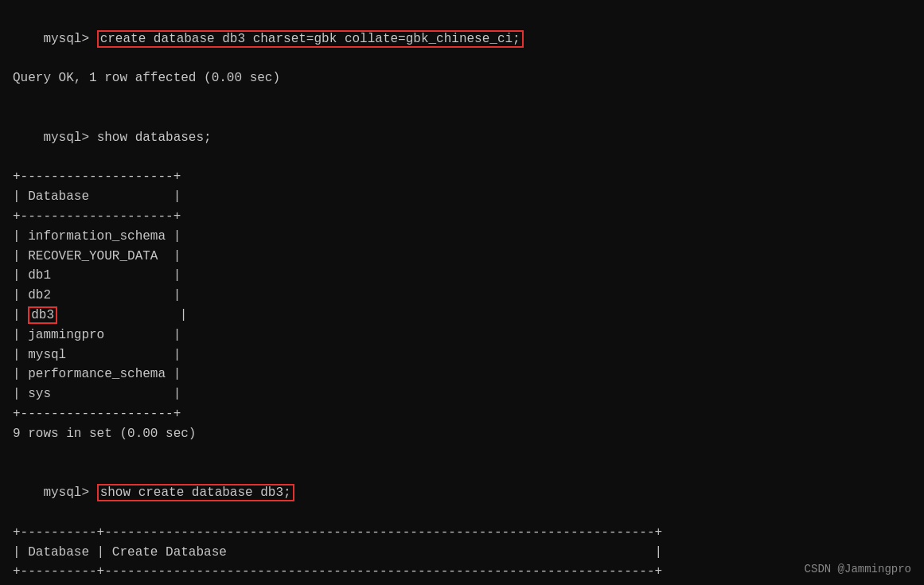  What do you see at coordinates (310, 39) in the screenshot?
I see `create-db-command: create database db3 charset=gbk collate=…` at bounding box center [310, 39].